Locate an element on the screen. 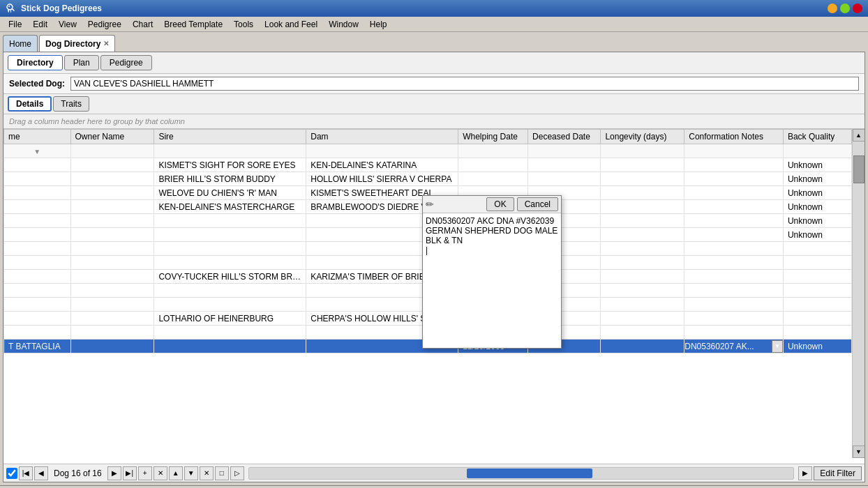  nav-first-btn: |◀ is located at coordinates (26, 473).